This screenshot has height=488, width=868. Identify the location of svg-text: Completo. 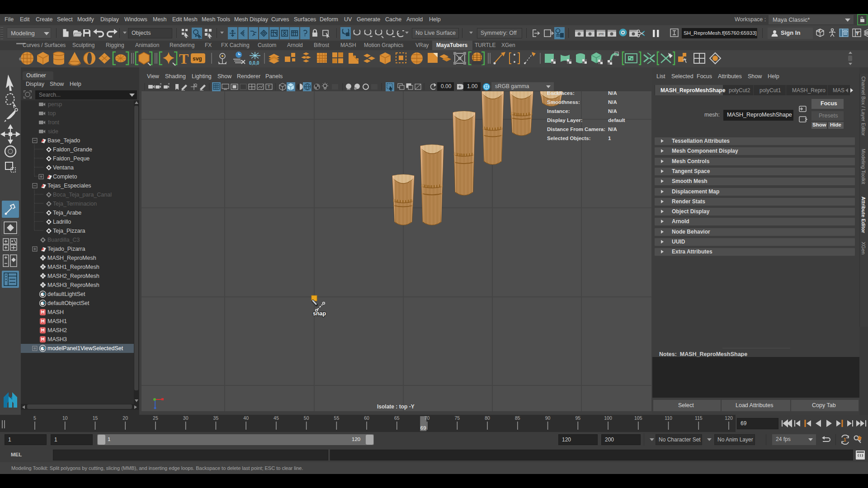
(65, 177).